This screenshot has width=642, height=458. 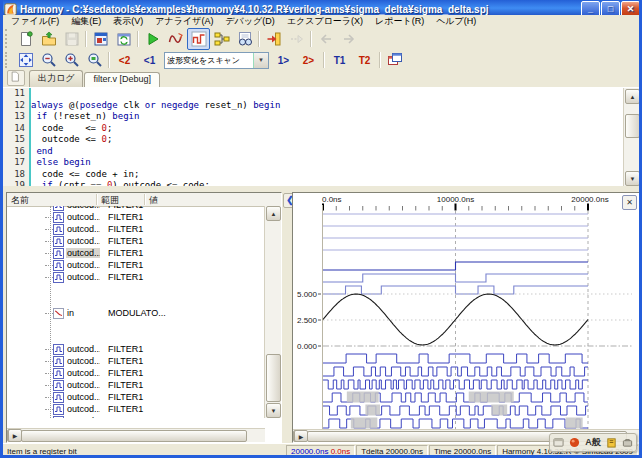 What do you see at coordinates (72, 60) in the screenshot?
I see `zoom-in-button` at bounding box center [72, 60].